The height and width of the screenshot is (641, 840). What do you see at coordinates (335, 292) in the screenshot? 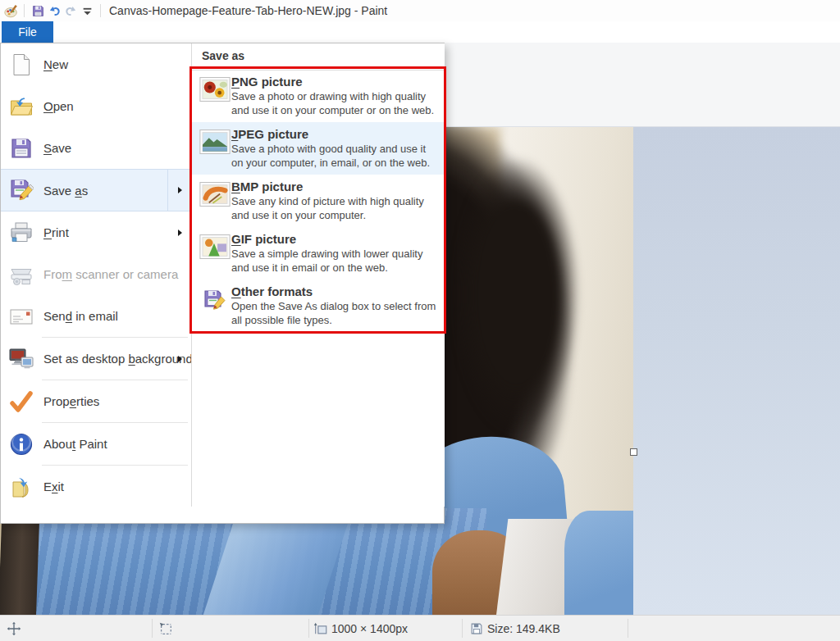
I see `format-title: Other formats` at bounding box center [335, 292].